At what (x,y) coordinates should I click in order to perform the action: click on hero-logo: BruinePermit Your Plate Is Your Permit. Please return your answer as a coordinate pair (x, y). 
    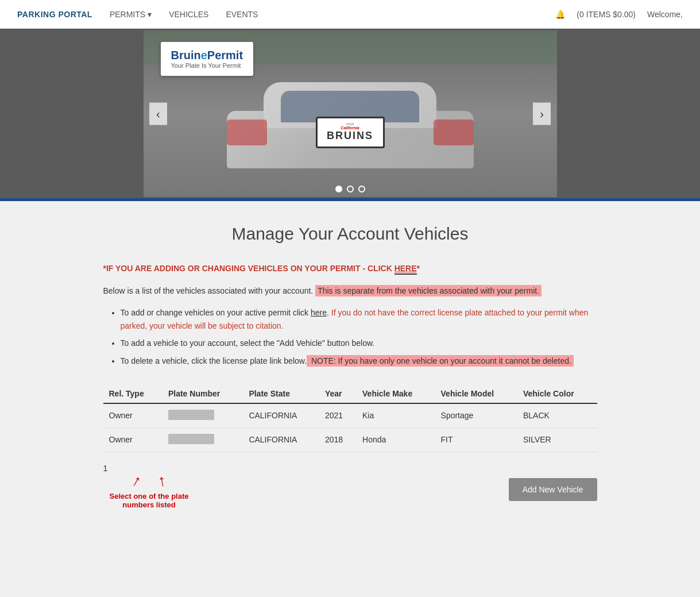
    Looking at the image, I should click on (207, 59).